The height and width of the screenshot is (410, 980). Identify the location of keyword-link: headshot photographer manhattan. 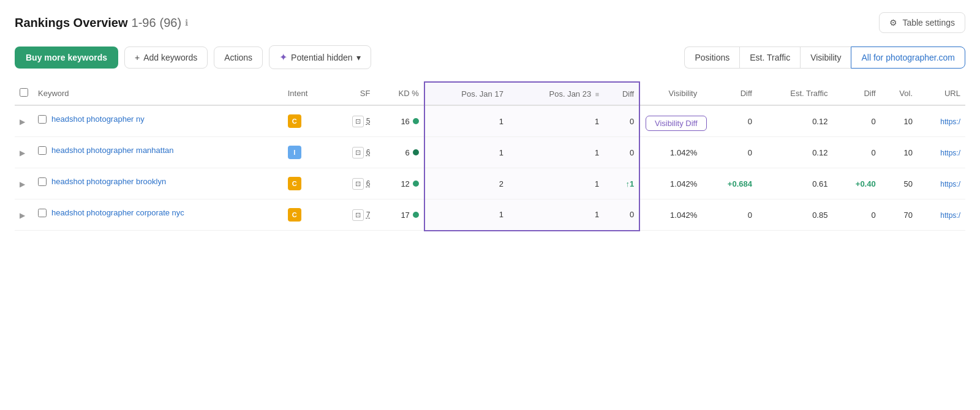
(113, 151).